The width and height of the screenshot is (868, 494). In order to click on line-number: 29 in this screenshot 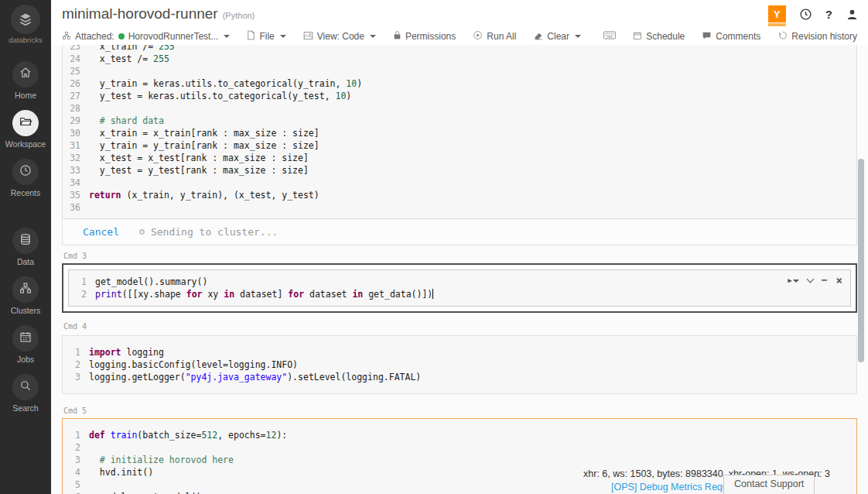, I will do `click(76, 121)`.